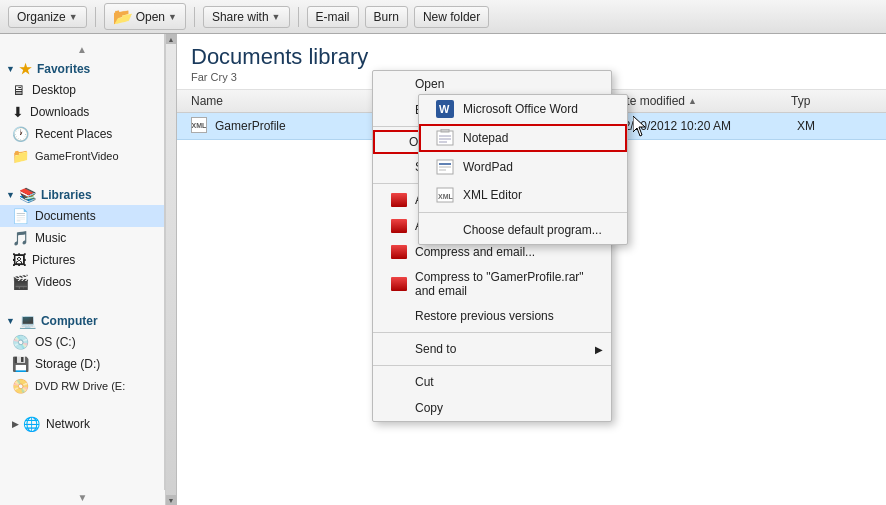 The height and width of the screenshot is (505, 886). Describe the element at coordinates (16, 424) in the screenshot. I see `network-expand-arrow: ▶` at that location.